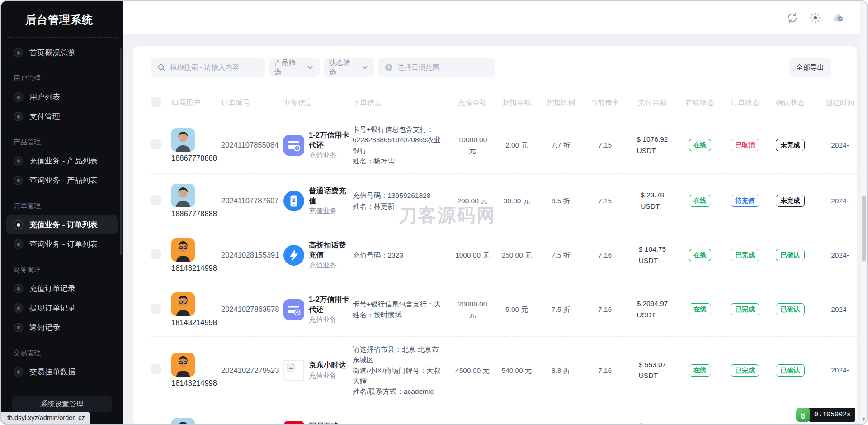 This screenshot has width=868, height=425. What do you see at coordinates (62, 53) in the screenshot?
I see `sidebar-item-home: 首页概况总览` at bounding box center [62, 53].